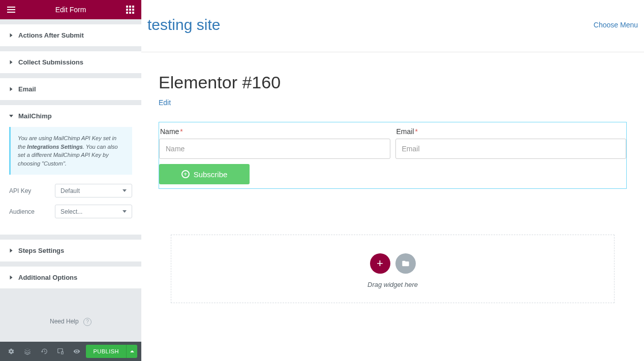 This screenshot has width=644, height=361. I want to click on help-label: Need Help, so click(64, 321).